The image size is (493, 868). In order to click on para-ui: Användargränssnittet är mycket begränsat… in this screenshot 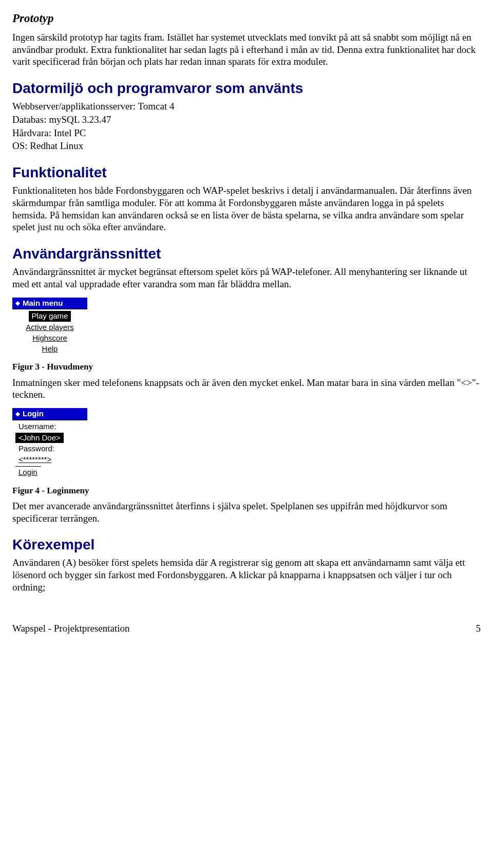, I will do `click(246, 278)`.